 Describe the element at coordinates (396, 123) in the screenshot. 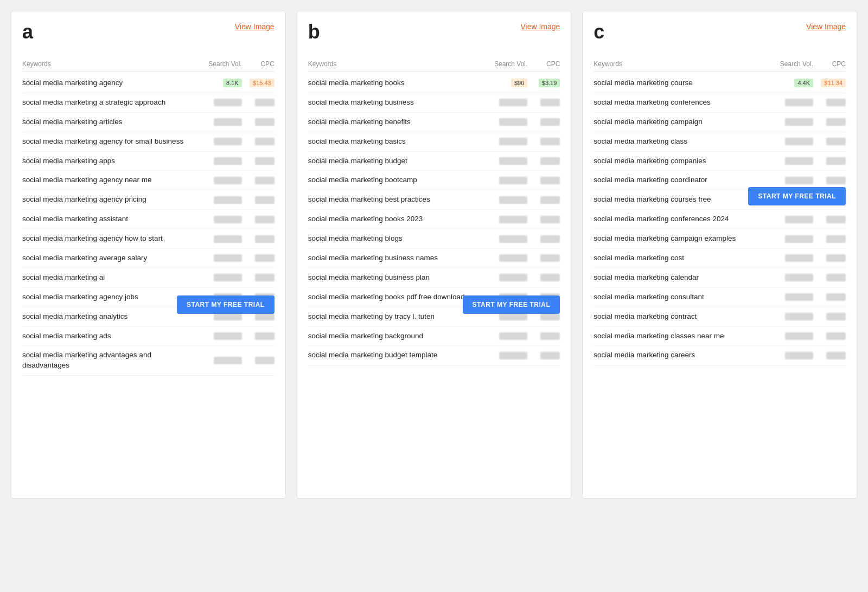

I see `keyword-text: social media marketing benefits` at that location.